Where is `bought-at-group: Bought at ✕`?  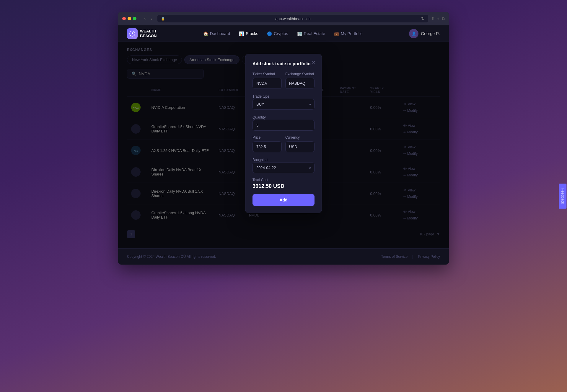
bought-at-group: Bought at ✕ is located at coordinates (284, 165).